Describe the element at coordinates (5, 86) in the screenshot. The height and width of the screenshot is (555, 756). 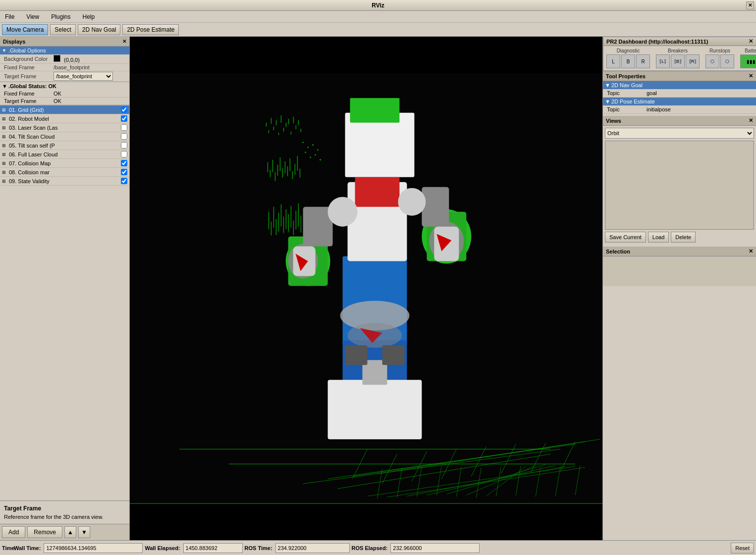
I see `expand-icon: ▼` at that location.